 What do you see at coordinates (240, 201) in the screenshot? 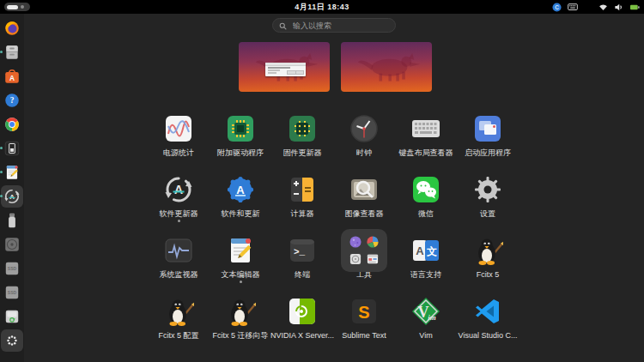
I see `app-software-and-updates: A软件和更新` at bounding box center [240, 201].